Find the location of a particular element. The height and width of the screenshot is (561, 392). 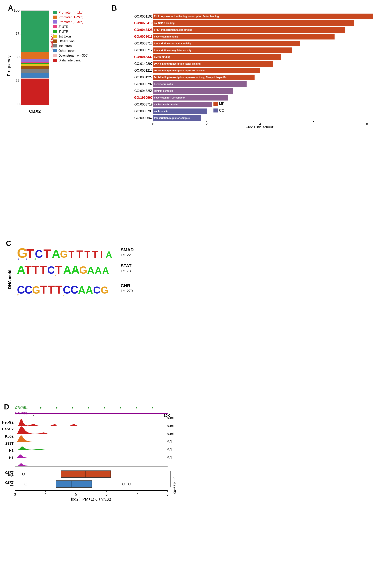

svg-text: beta−catenin binding is located at coordinates (166, 37).